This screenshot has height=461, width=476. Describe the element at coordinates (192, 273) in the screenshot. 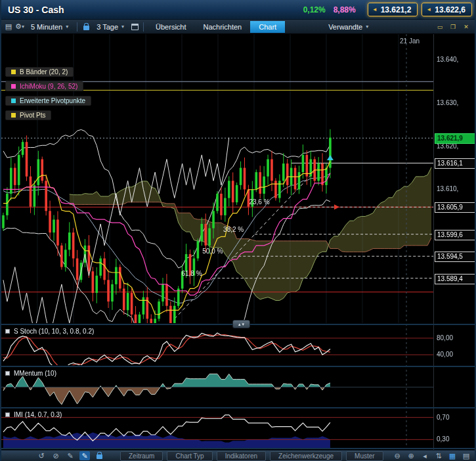

I see `fib-percent-label: 61,8 %` at that location.